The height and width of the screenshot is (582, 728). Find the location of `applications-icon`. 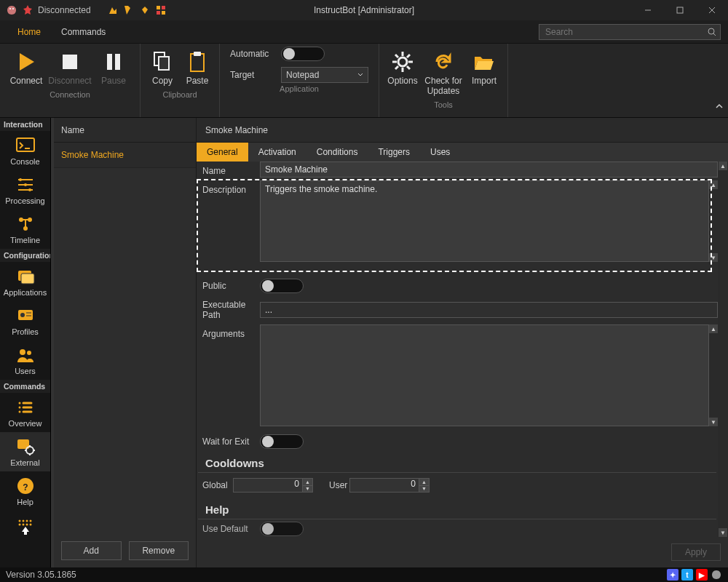

applications-icon is located at coordinates (25, 276).